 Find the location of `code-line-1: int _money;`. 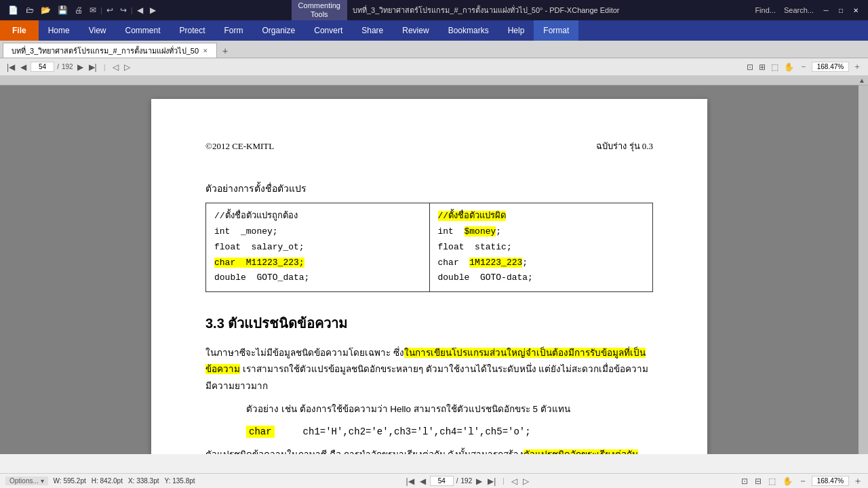

code-line-1: int _money; is located at coordinates (317, 232).